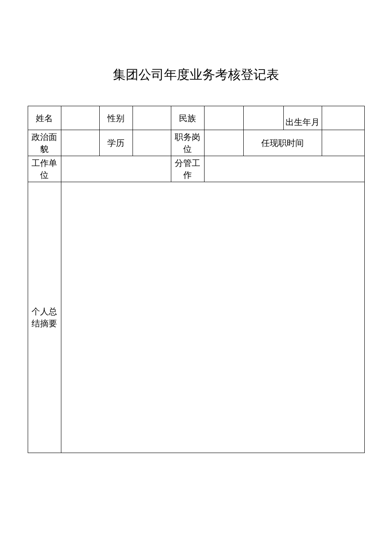 Image resolution: width=392 pixels, height=555 pixels. Describe the element at coordinates (44, 311) in the screenshot. I see `summary-label-line1: 个人总` at that location.